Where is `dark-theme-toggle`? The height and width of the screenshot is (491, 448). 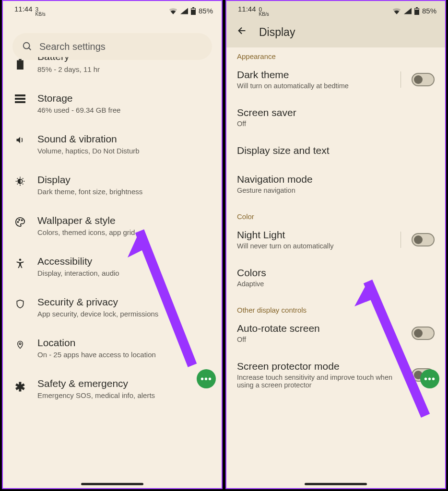
dark-theme-toggle is located at coordinates (423, 80).